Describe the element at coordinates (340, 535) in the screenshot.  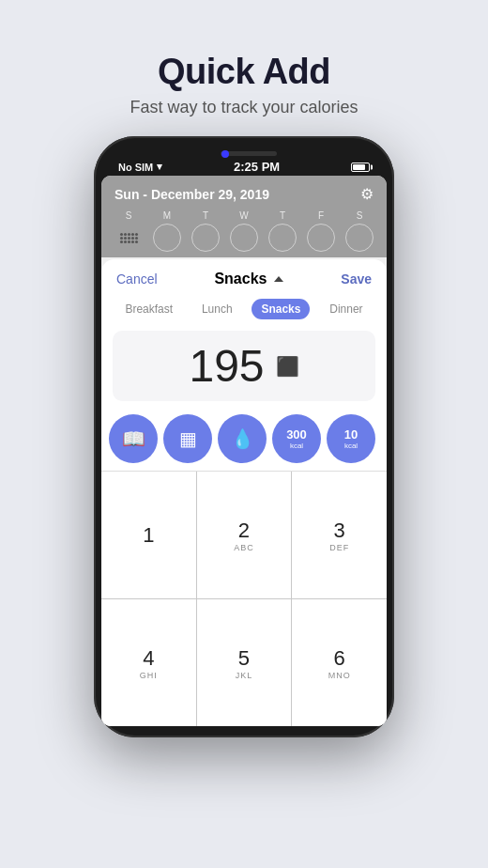
I see `numpad-key-3: 3 DEF` at that location.